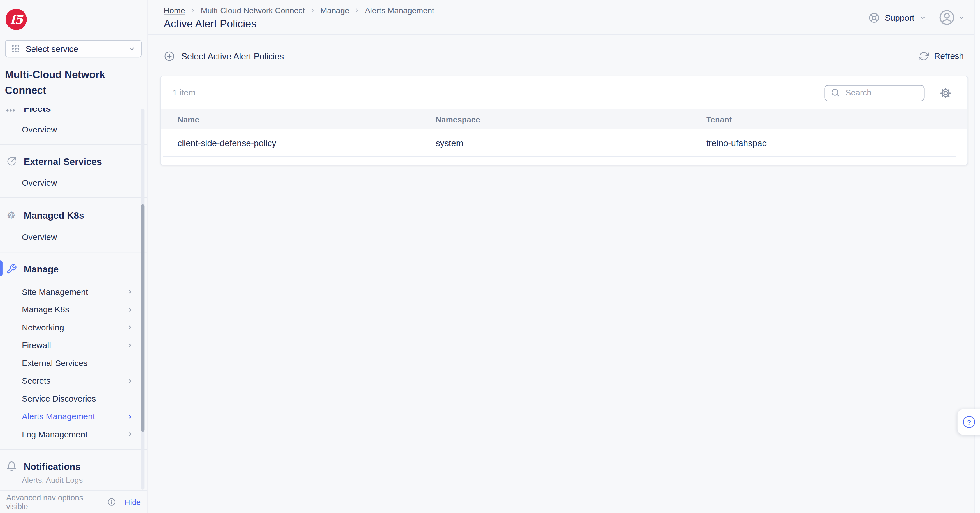 This screenshot has height=513, width=980. I want to click on cell-namespace: system, so click(571, 143).